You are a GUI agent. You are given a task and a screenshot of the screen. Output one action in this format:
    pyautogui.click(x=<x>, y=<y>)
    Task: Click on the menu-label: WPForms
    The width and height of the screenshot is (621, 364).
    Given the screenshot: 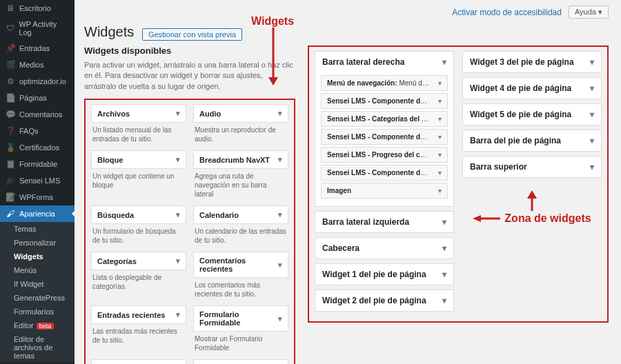 What is the action you would take?
    pyautogui.click(x=36, y=197)
    